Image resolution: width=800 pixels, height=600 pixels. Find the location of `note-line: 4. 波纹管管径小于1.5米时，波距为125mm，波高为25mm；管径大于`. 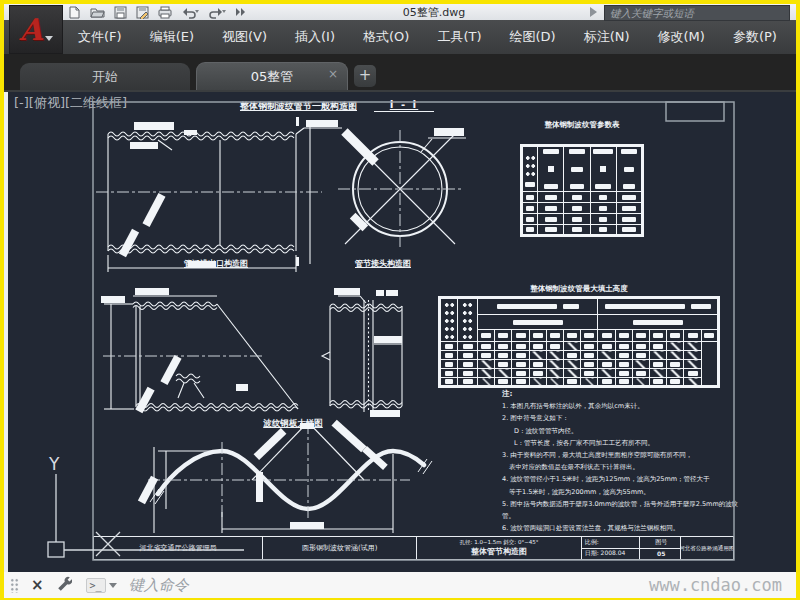

note-line: 4. 波纹管管径小于1.5米时，波距为125mm，波高为25mm；管径大于 is located at coordinates (621, 479).